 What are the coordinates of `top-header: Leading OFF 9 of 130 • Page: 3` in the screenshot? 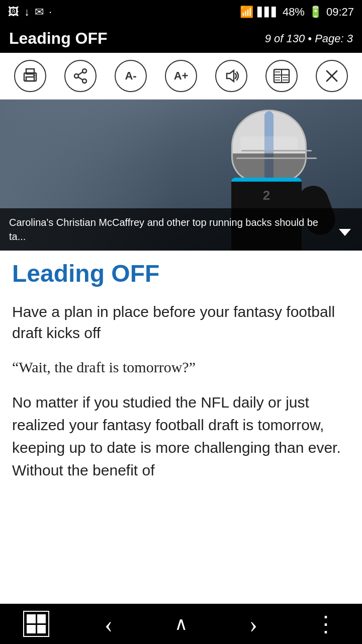 It's located at (181, 38).